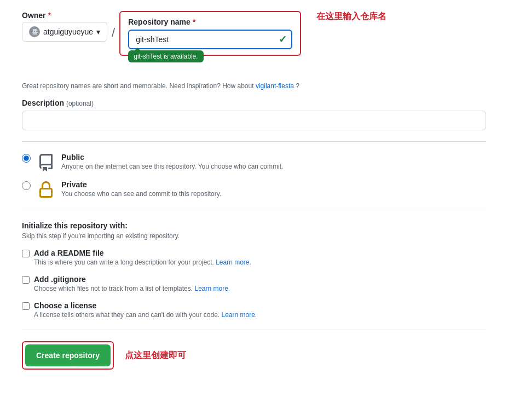 This screenshot has height=420, width=508. Describe the element at coordinates (240, 315) in the screenshot. I see `license-learn-more-link: Learn more.` at that location.